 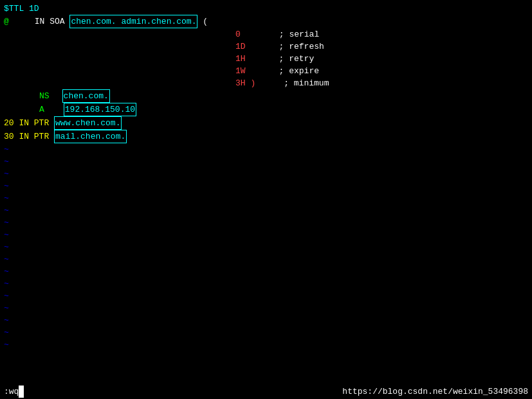 What do you see at coordinates (100, 109) in the screenshot?
I see `a-value: 192.168.150.10` at bounding box center [100, 109].